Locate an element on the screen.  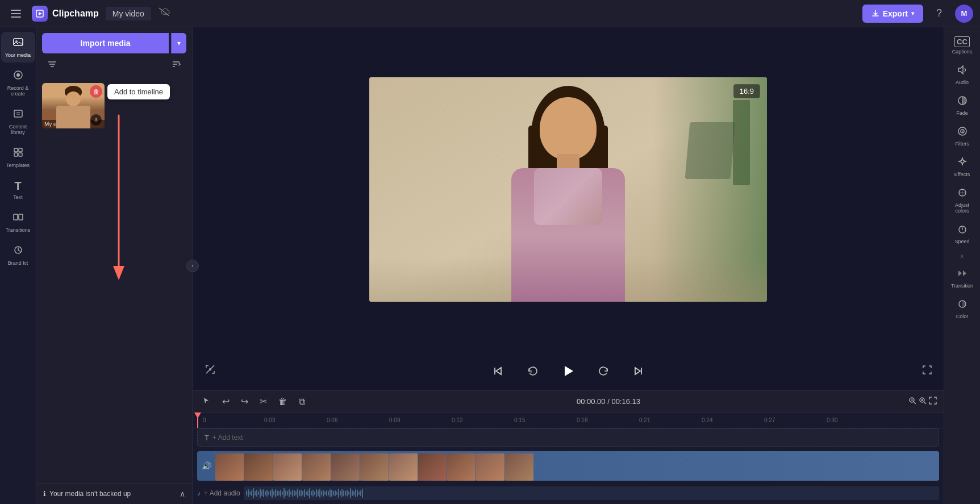
add-to-timeline-tooltip: Add to timeline is located at coordinates (139, 92).